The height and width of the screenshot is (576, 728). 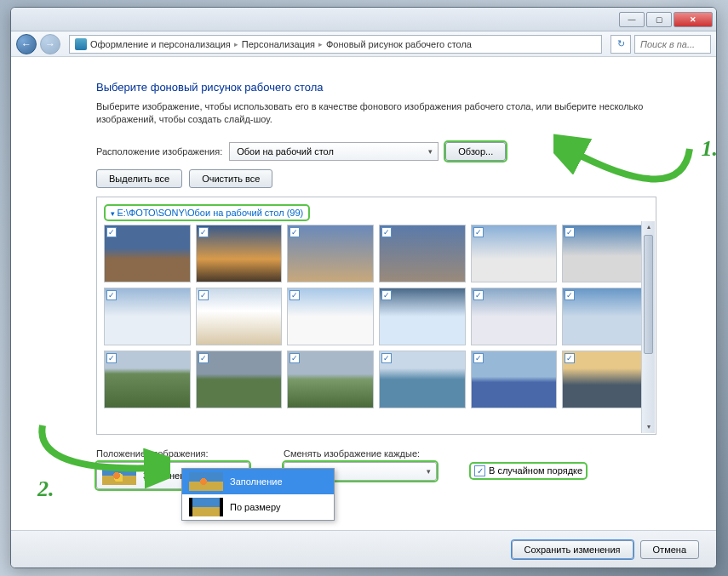 What do you see at coordinates (119, 476) in the screenshot?
I see `position-thumbnail-icon` at bounding box center [119, 476].